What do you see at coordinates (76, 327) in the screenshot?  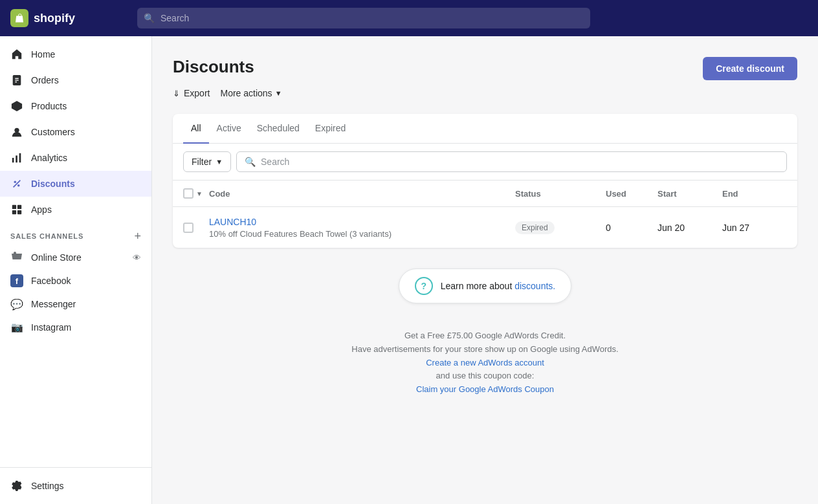 I see `sidebar-item-instagram: 📷 Instagram` at bounding box center [76, 327].